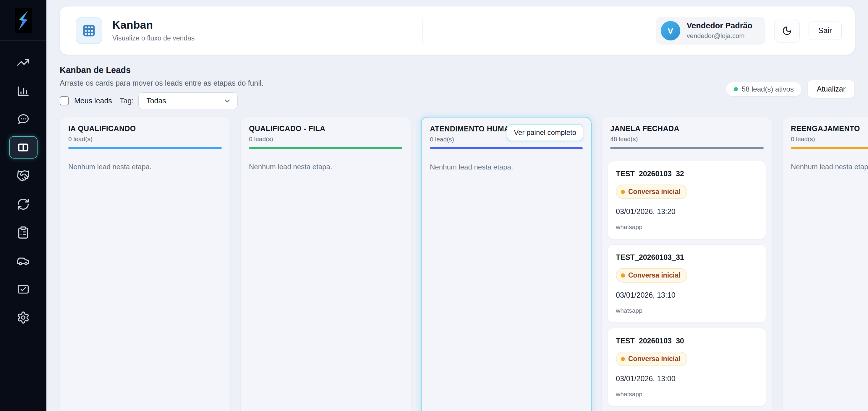  I want to click on lightning-logo-icon, so click(24, 20).